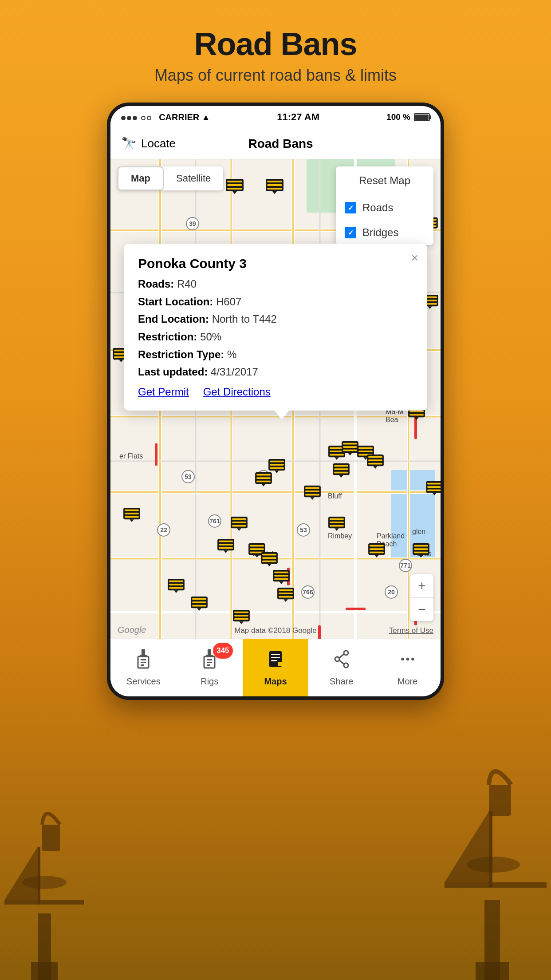 The height and width of the screenshot is (980, 551). I want to click on status-left: CARRIER ▲, so click(165, 117).